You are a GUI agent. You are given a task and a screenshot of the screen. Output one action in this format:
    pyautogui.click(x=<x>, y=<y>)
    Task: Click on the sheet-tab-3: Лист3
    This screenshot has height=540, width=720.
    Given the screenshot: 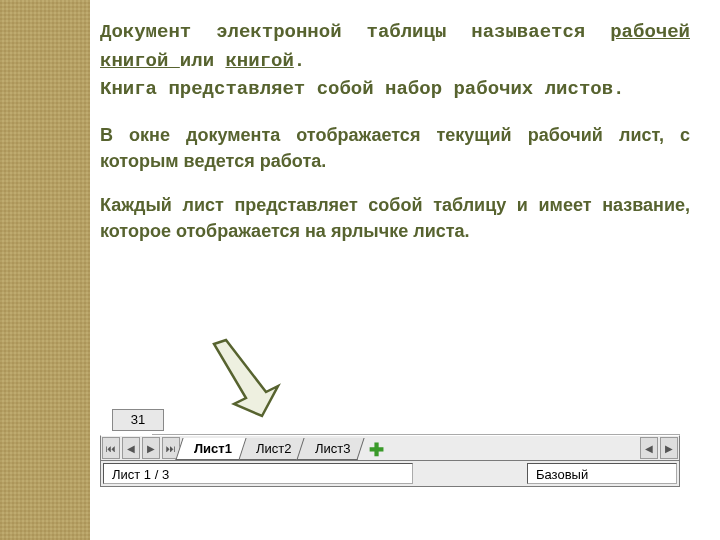 What is the action you would take?
    pyautogui.click(x=332, y=449)
    